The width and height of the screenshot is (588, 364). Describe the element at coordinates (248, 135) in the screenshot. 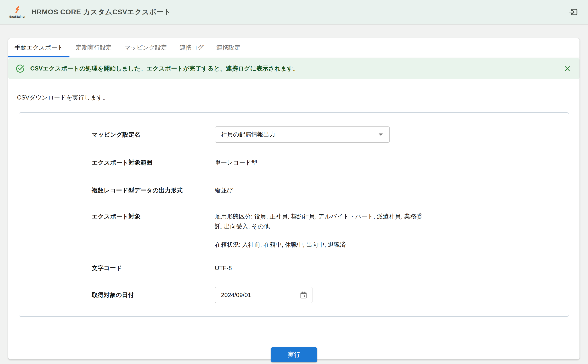

I see `mapping-name-selected-value: 社員の配属情報出力` at that location.